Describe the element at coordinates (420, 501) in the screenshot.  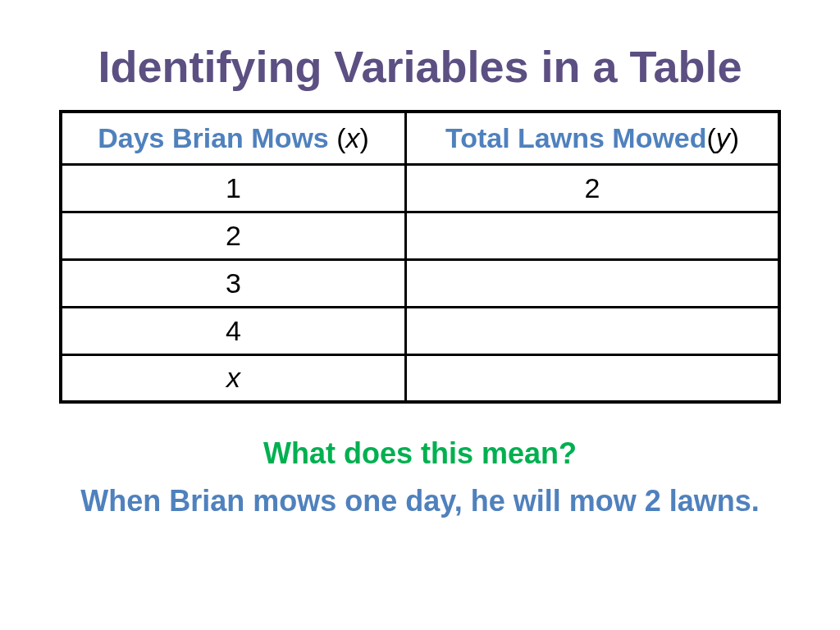
I see `answer-text: When Brian mows one day, he will mow 2 l…` at that location.